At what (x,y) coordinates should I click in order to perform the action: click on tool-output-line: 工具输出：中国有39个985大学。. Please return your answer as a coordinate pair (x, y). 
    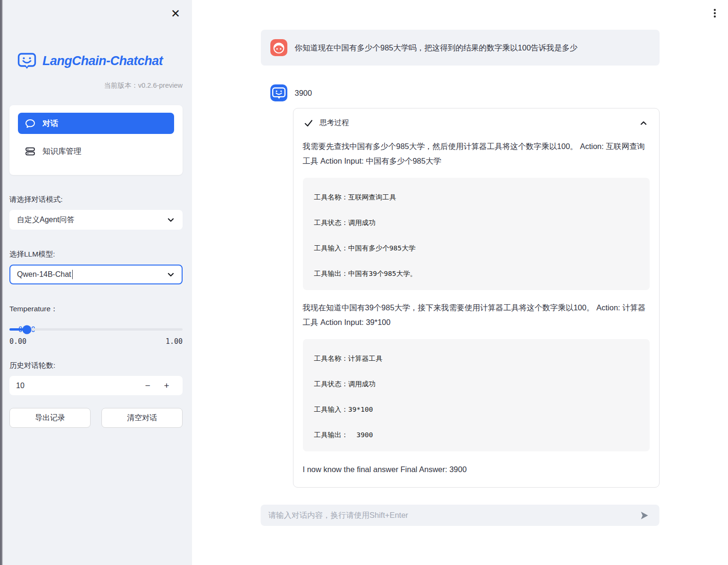
    Looking at the image, I should click on (477, 274).